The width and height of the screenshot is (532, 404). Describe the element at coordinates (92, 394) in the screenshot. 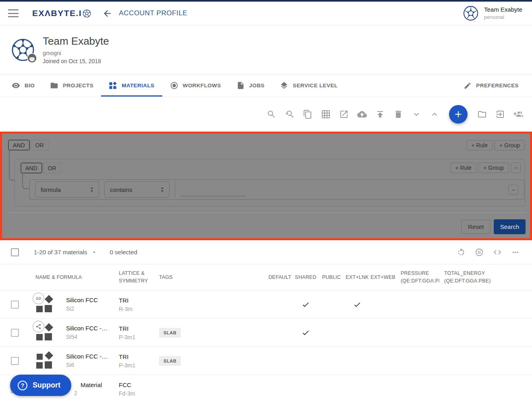

I see `material-formula: 2` at that location.